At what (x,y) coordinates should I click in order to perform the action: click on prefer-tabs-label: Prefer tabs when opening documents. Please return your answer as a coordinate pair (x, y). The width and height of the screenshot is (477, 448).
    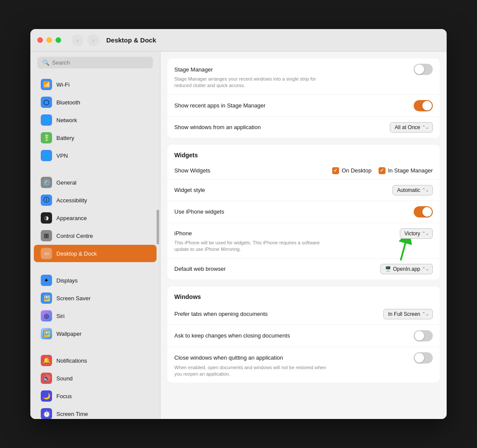
    Looking at the image, I should click on (221, 314).